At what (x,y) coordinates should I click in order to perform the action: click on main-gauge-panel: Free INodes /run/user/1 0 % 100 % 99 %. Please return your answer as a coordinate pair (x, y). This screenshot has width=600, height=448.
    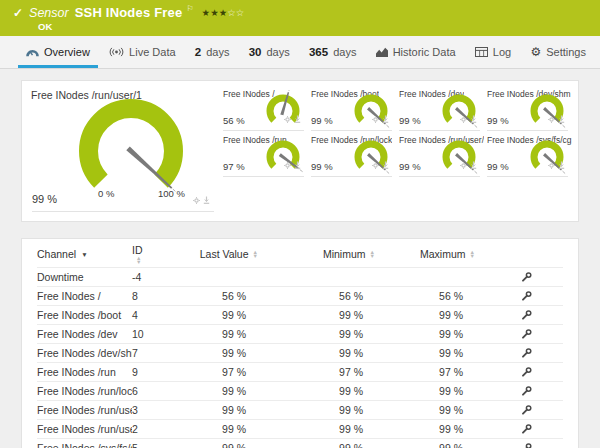
    Looking at the image, I should click on (124, 151).